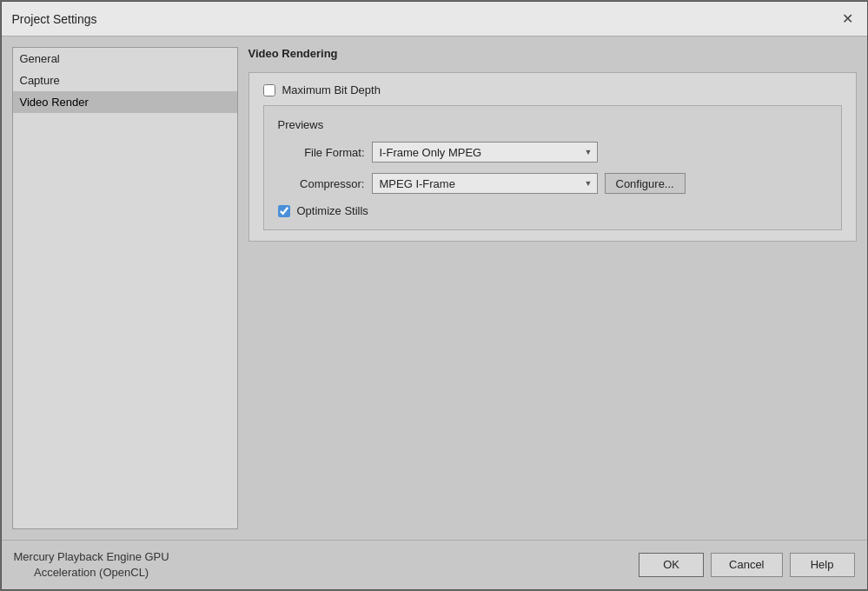 The width and height of the screenshot is (868, 591). I want to click on ok-button: OK, so click(671, 565).